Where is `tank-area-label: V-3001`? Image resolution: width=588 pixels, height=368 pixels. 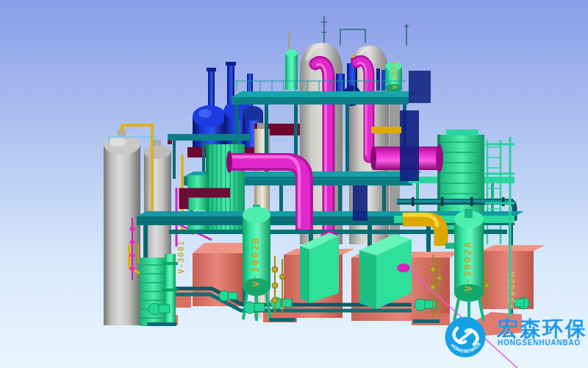
tank-area-label: V-3001 is located at coordinates (181, 257).